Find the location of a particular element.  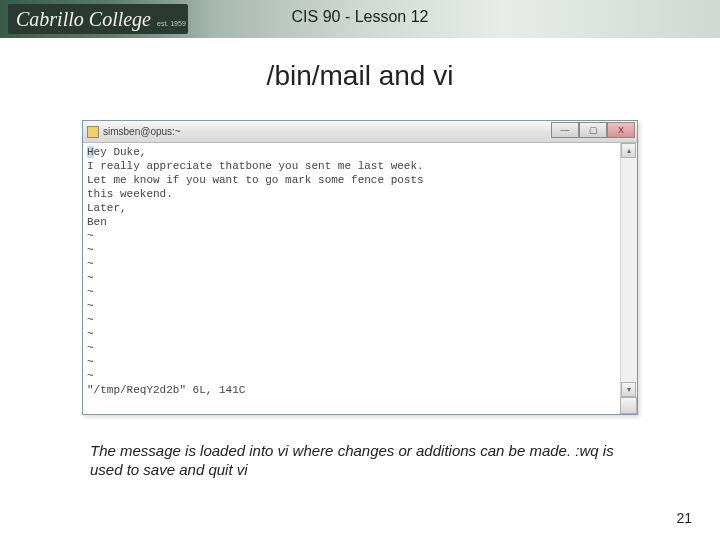

scroll-up-icon: ▴ is located at coordinates (628, 150).